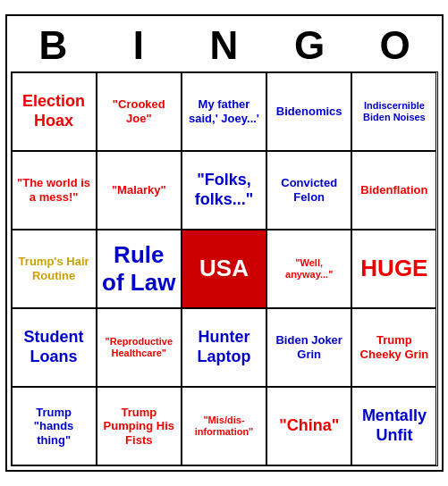 This screenshot has height=486, width=448. I want to click on cell-text-11: Rule of Law, so click(139, 269).